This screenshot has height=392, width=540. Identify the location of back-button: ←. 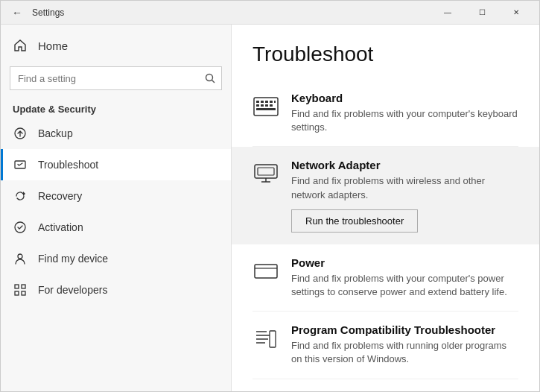
(17, 13).